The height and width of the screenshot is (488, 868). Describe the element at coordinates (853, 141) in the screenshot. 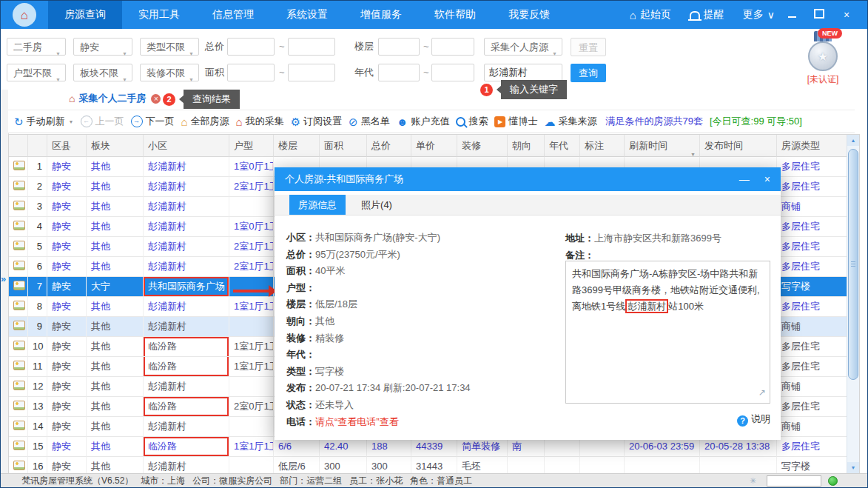

I see `scroll-up-icon: ▲` at that location.